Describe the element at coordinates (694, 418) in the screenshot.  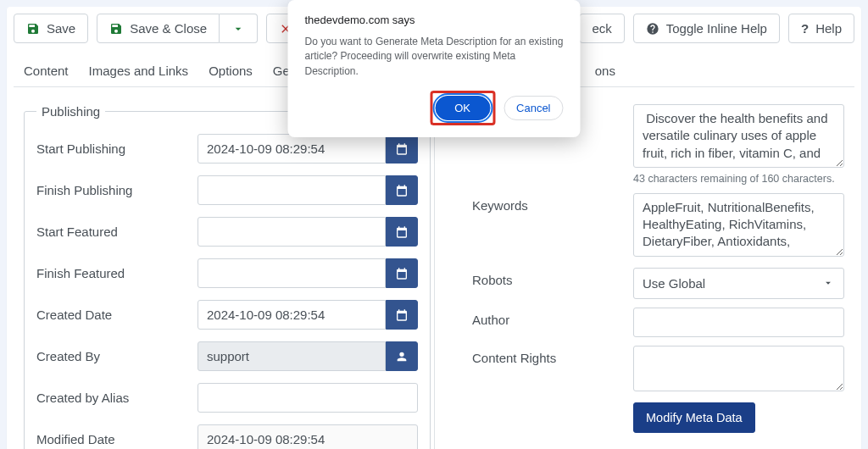
I see `modify-meta-data-button: Modify Meta Data` at that location.